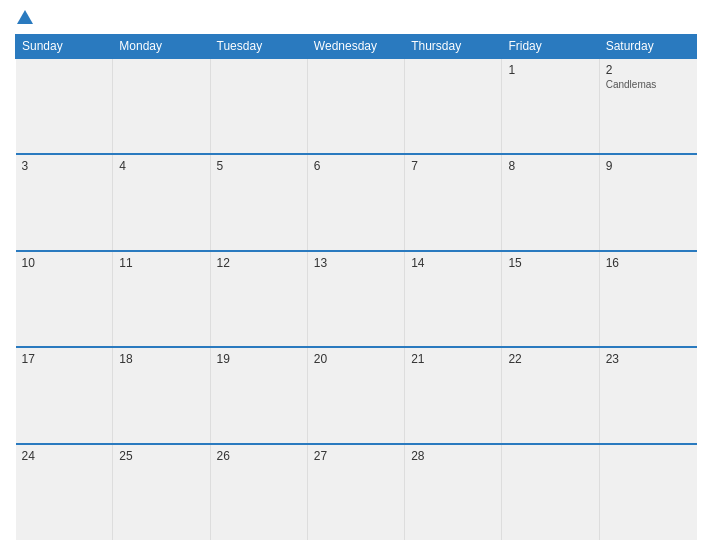 This screenshot has width=712, height=550. What do you see at coordinates (64, 456) in the screenshot?
I see `day-number: 24` at bounding box center [64, 456].